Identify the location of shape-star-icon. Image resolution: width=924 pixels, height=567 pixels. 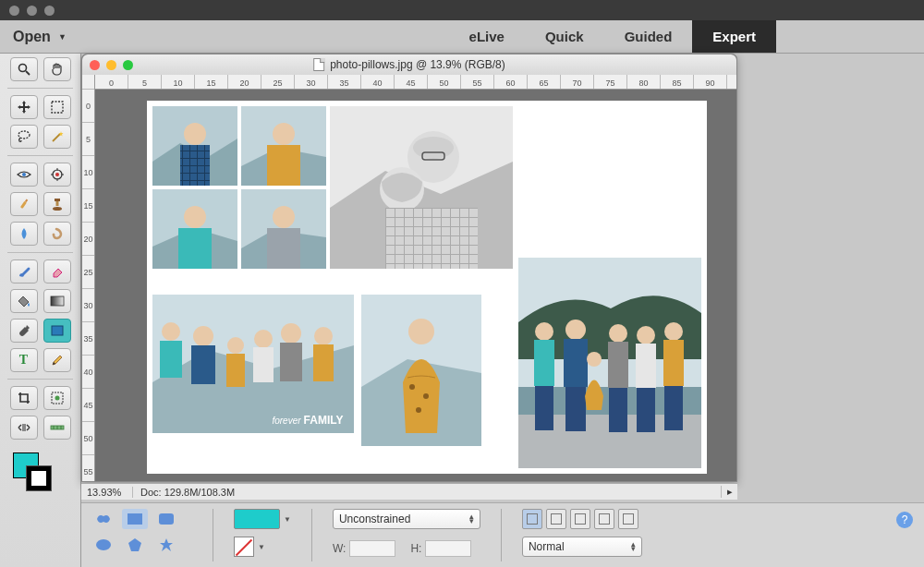
(166, 545).